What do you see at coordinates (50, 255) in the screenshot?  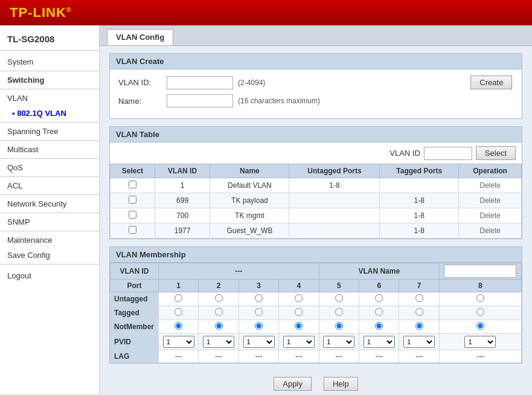 I see `sidebar-item-save-config: Save Config` at bounding box center [50, 255].